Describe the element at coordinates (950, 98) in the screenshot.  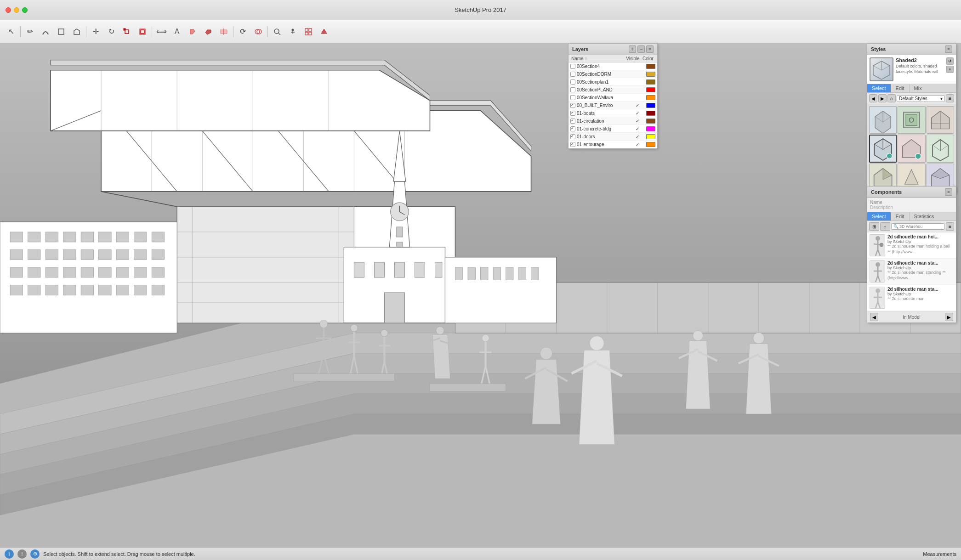
I see `styles-menu-btn: ≡` at that location.